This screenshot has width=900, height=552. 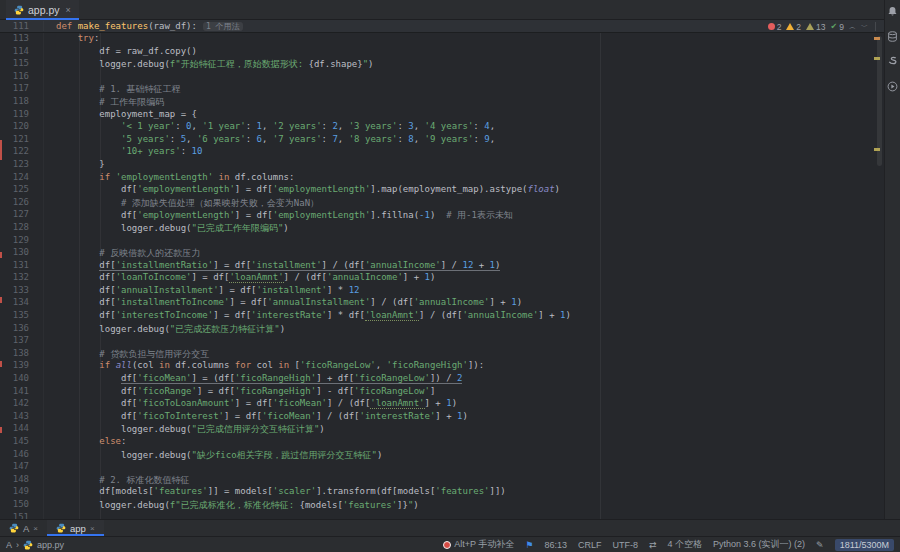 I want to click on line-number: 146, so click(x=22, y=456).